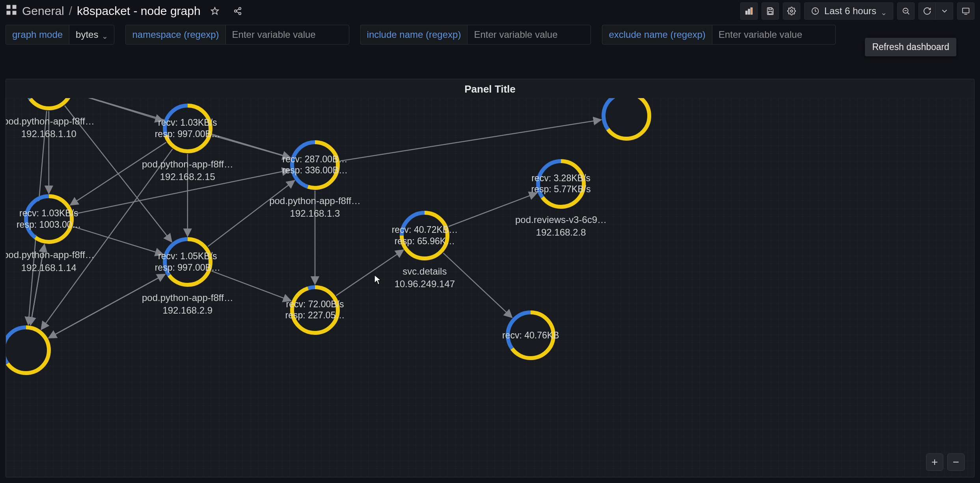  Describe the element at coordinates (238, 11) in the screenshot. I see `share-icon` at that location.